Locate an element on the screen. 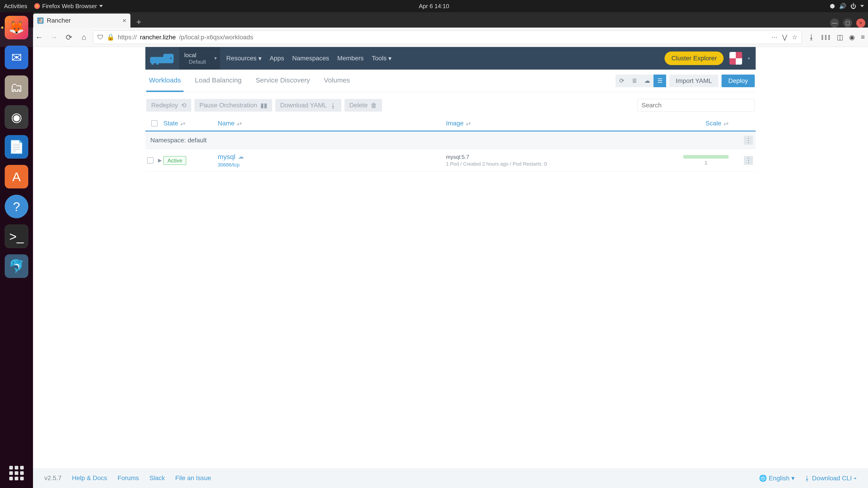  nav-apps: Apps is located at coordinates (277, 58).